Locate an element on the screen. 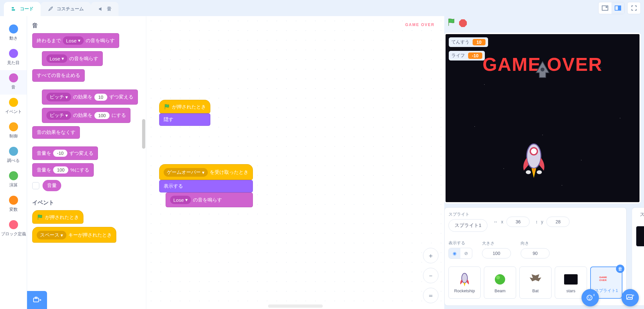  cat-myblocks: ブロック定義 is located at coordinates (14, 229).